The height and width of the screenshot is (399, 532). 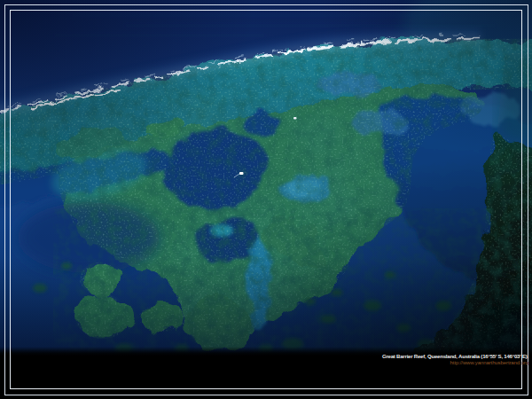 I want to click on caption-url: http://www.yannarthusbertrand.org, so click(x=489, y=364).